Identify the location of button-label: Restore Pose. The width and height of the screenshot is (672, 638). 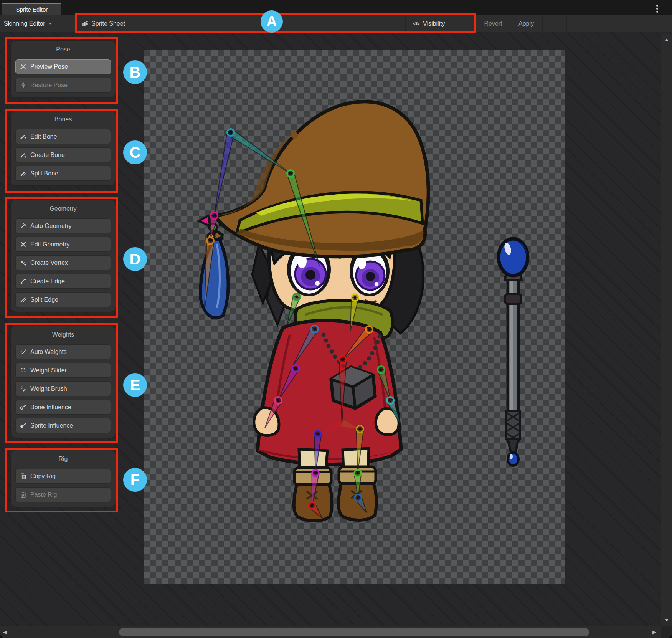
(49, 85).